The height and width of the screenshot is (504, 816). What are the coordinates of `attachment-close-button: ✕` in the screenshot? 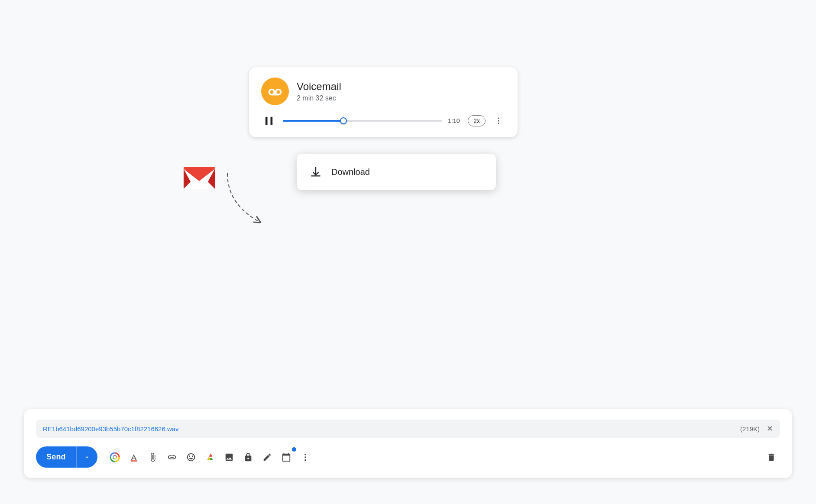 It's located at (770, 429).